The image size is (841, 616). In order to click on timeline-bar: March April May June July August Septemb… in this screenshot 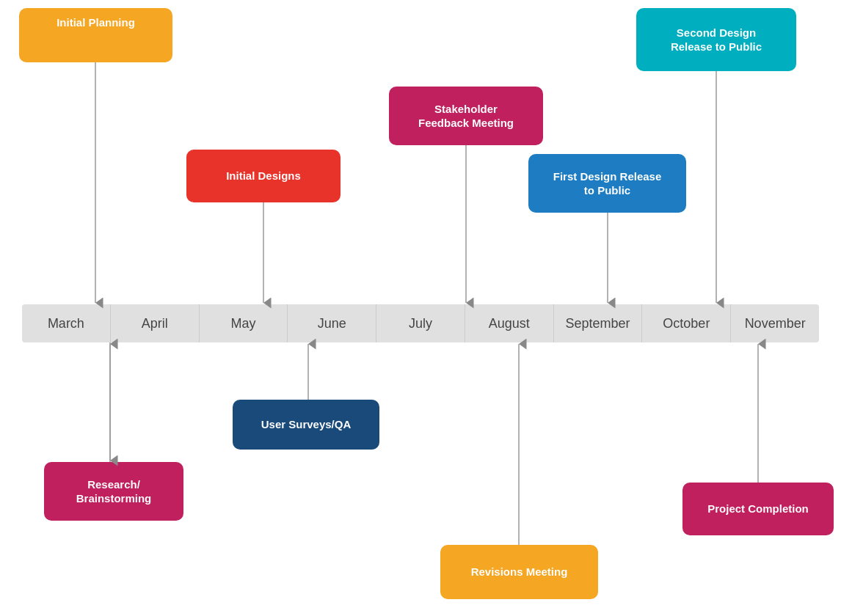, I will do `click(420, 323)`.